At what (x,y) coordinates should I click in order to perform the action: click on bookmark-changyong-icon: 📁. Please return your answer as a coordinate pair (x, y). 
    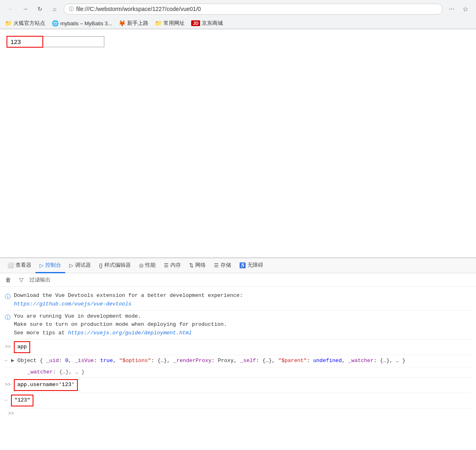
    Looking at the image, I should click on (158, 23).